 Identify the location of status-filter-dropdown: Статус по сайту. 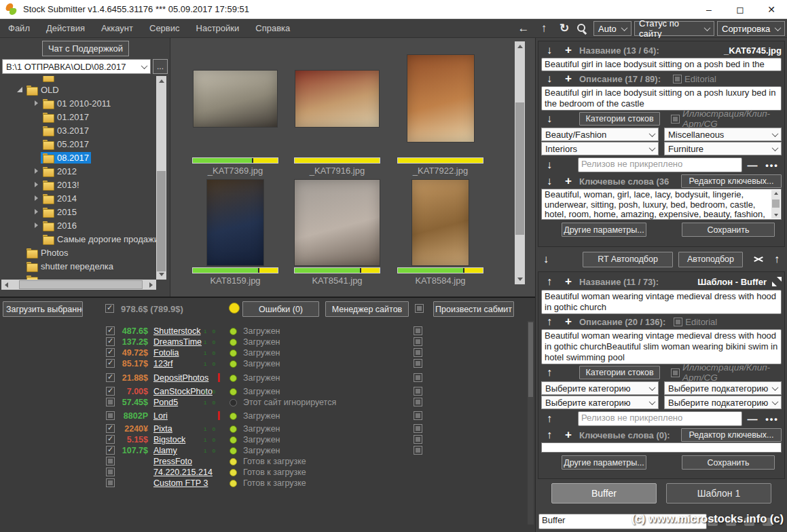
(674, 28).